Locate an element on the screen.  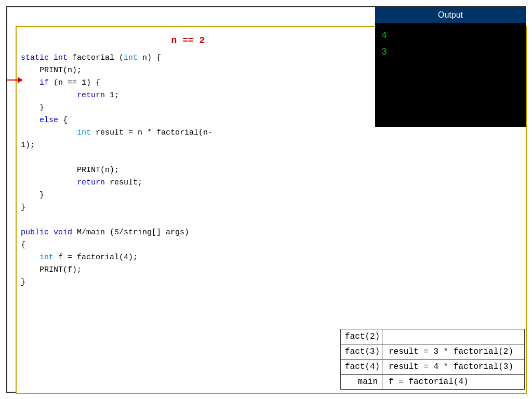
code-line-blank is located at coordinates (188, 158).